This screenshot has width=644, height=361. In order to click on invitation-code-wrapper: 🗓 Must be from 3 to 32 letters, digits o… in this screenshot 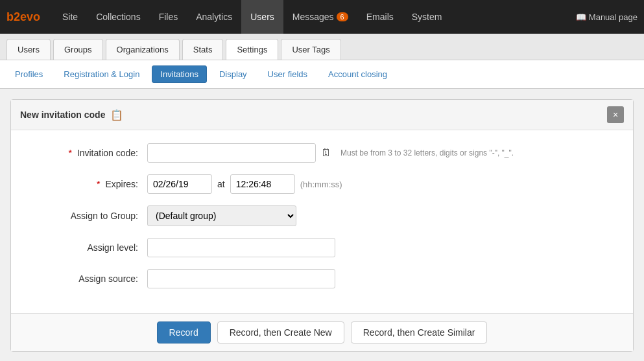, I will do `click(331, 153)`.